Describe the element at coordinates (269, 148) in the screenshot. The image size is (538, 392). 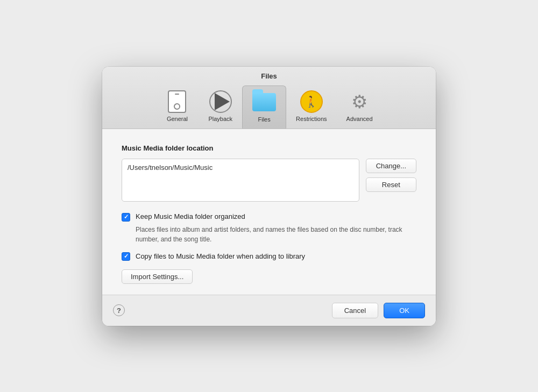
I see `section-title: Music Media folder location` at that location.